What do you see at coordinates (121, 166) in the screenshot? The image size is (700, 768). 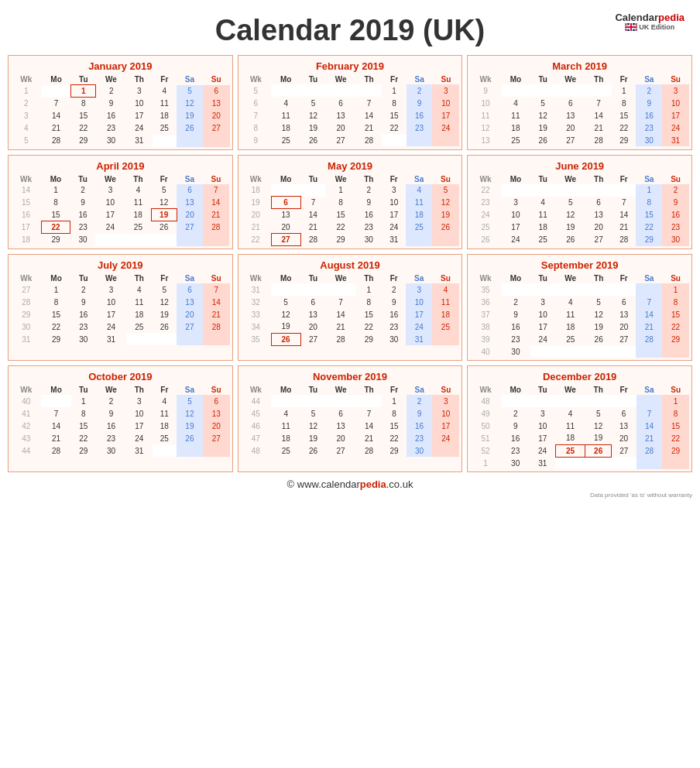 I see `month-title-3: April 2019` at bounding box center [121, 166].